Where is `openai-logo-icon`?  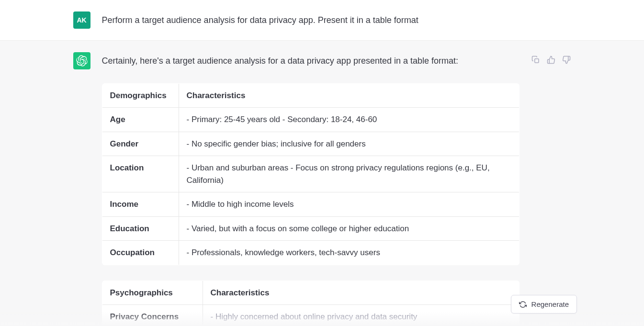 openai-logo-icon is located at coordinates (82, 61).